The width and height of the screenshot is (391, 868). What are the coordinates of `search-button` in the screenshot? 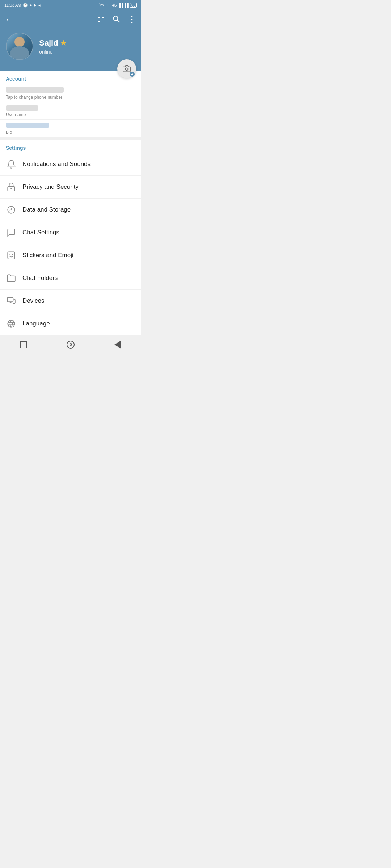 It's located at (116, 20).